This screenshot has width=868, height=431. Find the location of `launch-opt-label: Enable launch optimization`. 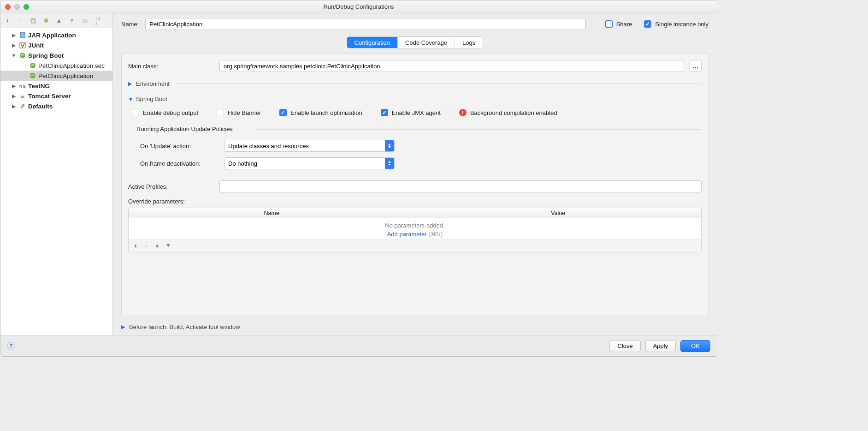

launch-opt-label: Enable launch optimization is located at coordinates (326, 113).